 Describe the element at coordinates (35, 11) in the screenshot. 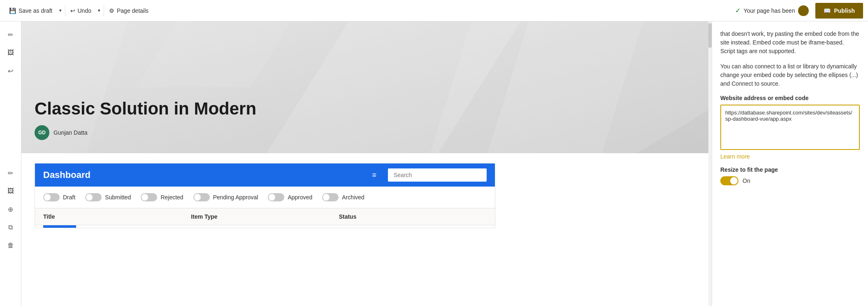

I see `save-draft-label: Save as draft` at that location.